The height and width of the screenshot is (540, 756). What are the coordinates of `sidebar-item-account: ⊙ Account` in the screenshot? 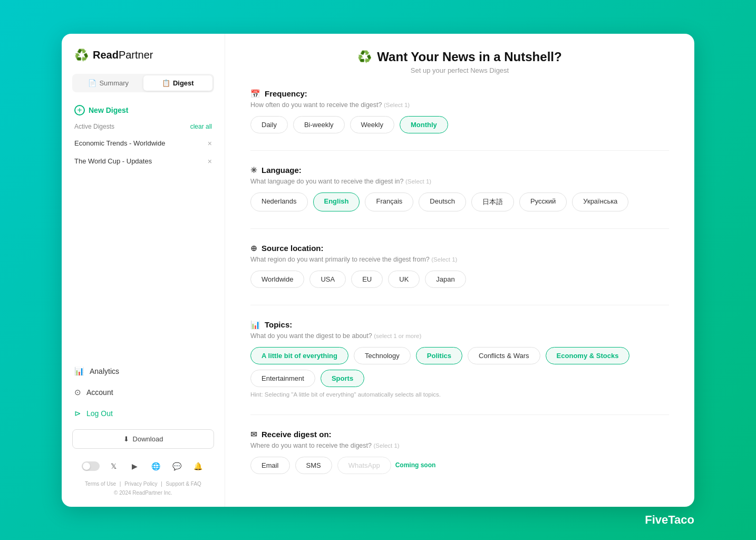 It's located at (143, 392).